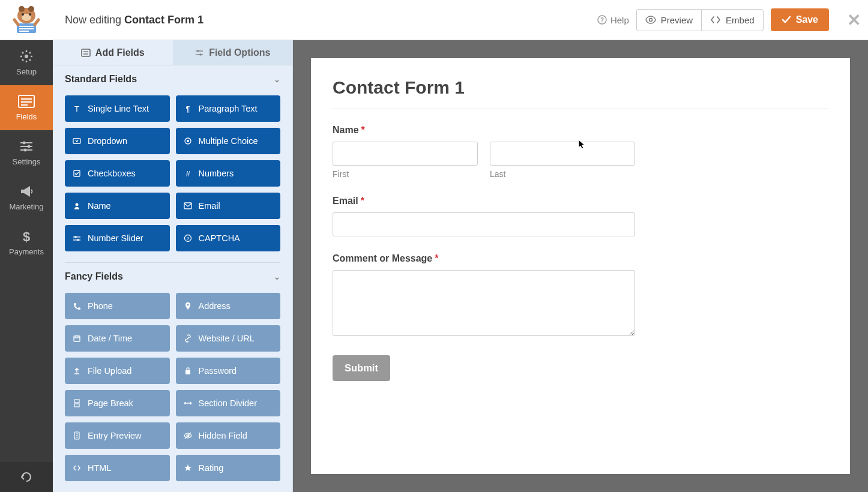 The width and height of the screenshot is (868, 492). Describe the element at coordinates (77, 436) in the screenshot. I see `document-icon` at that location.